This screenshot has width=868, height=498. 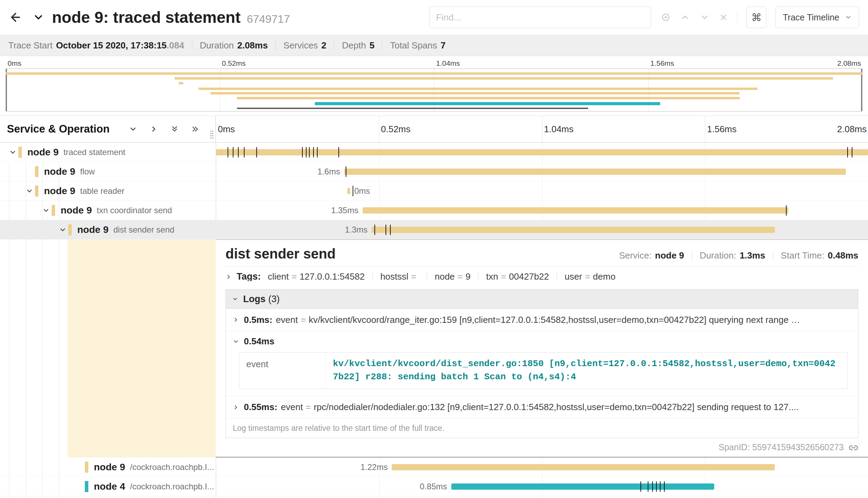 What do you see at coordinates (705, 17) in the screenshot?
I see `next-match-icon` at bounding box center [705, 17].